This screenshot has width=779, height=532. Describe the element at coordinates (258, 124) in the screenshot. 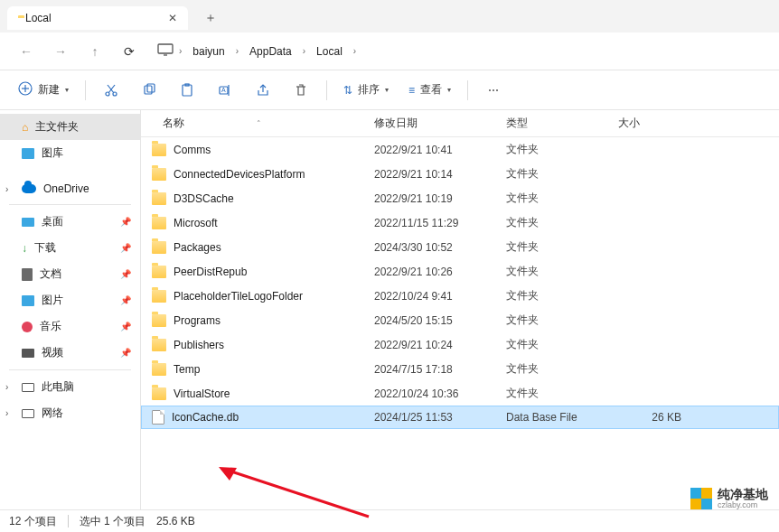

I see `sort-indicator-icon: ˄` at that location.